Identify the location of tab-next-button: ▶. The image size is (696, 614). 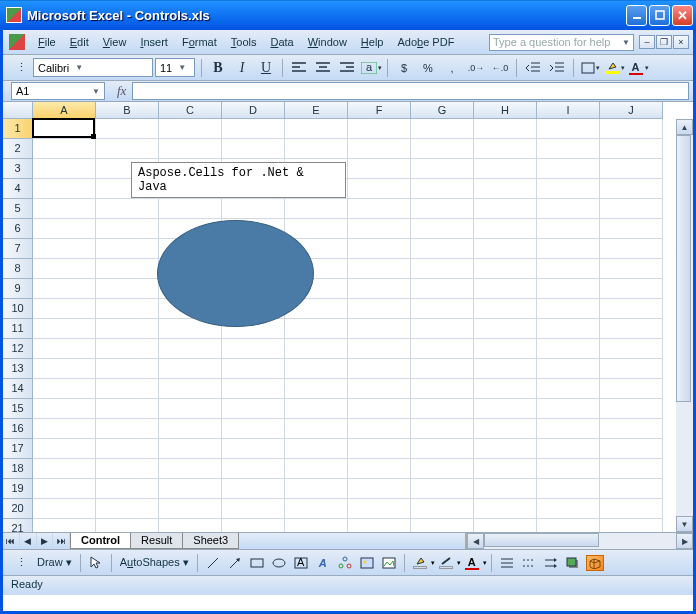
(46, 541).